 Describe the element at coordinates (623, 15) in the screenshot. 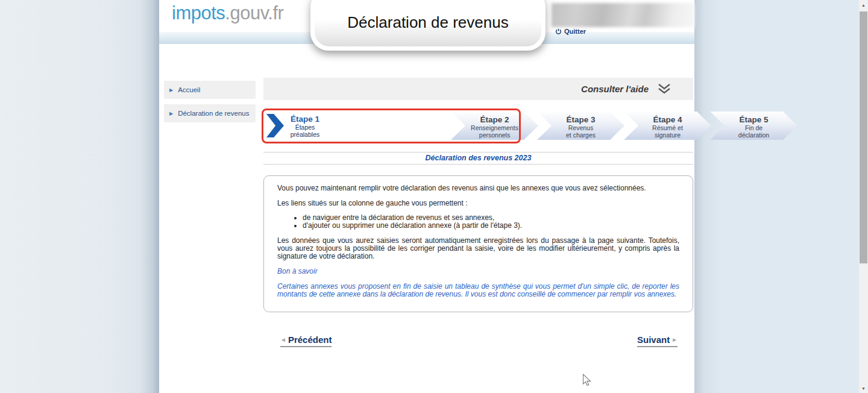

I see `user-identity-redacted-box` at that location.